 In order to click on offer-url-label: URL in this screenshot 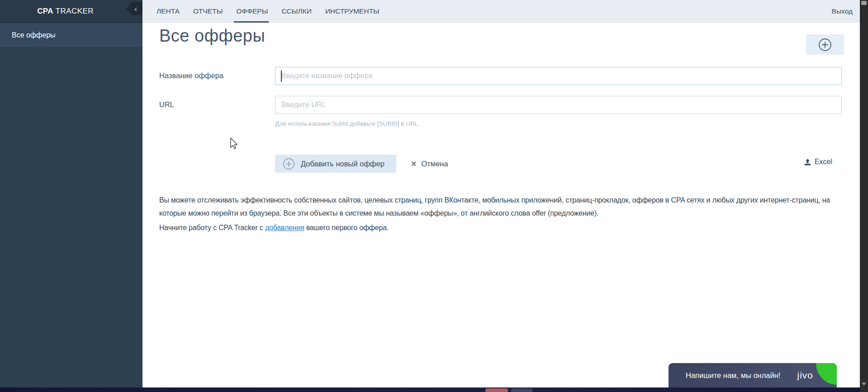, I will do `click(166, 105)`.